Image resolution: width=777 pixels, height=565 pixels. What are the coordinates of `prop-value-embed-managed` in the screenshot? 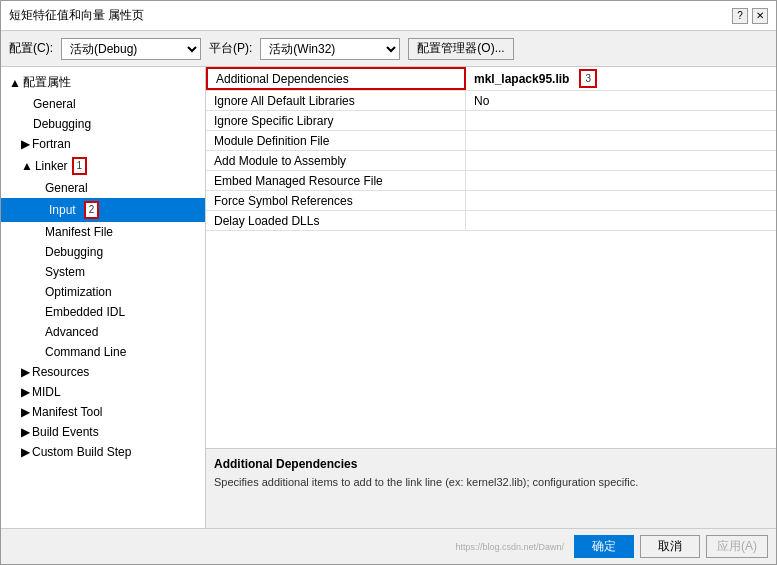 It's located at (621, 180).